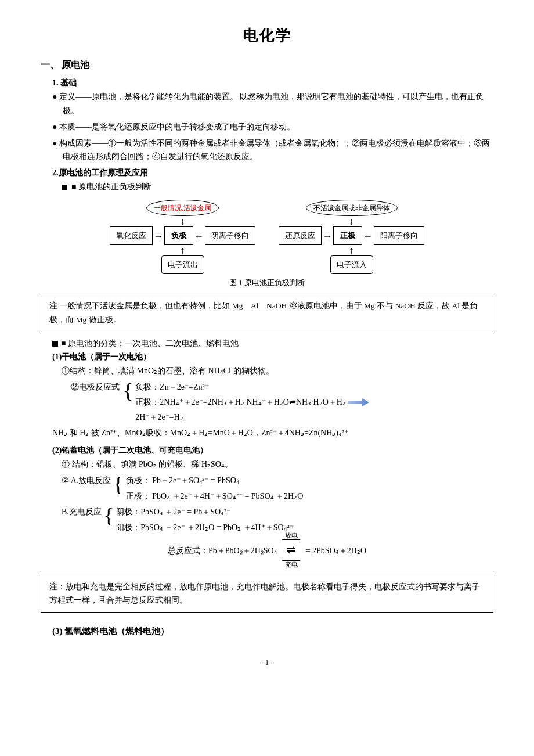 This screenshot has height=756, width=534. What do you see at coordinates (205, 528) in the screenshot?
I see `chg-pos: 阳极：PbSO₄ －2e⁻ ＋2H₂O = PbO₂ ＋4H⁺＋SO₄²⁻` at bounding box center [205, 528].